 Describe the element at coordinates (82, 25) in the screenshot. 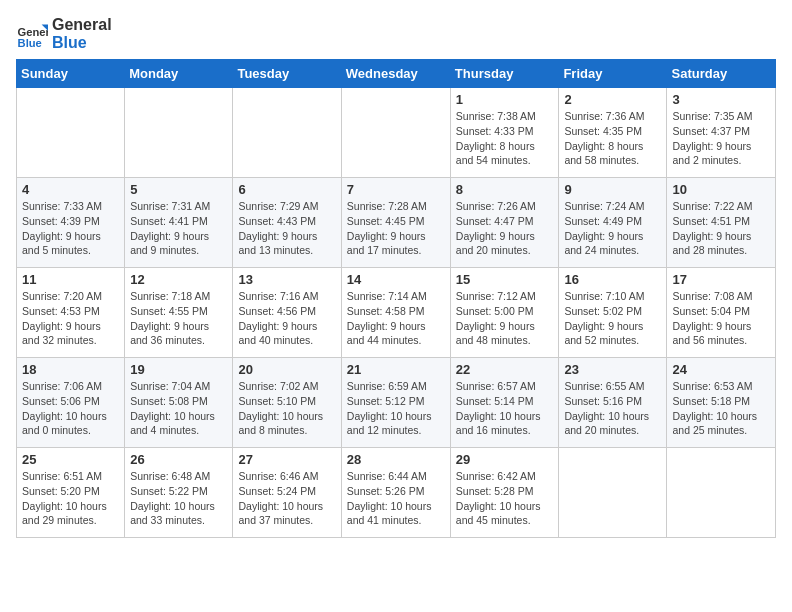

I see `logo-general: General` at that location.